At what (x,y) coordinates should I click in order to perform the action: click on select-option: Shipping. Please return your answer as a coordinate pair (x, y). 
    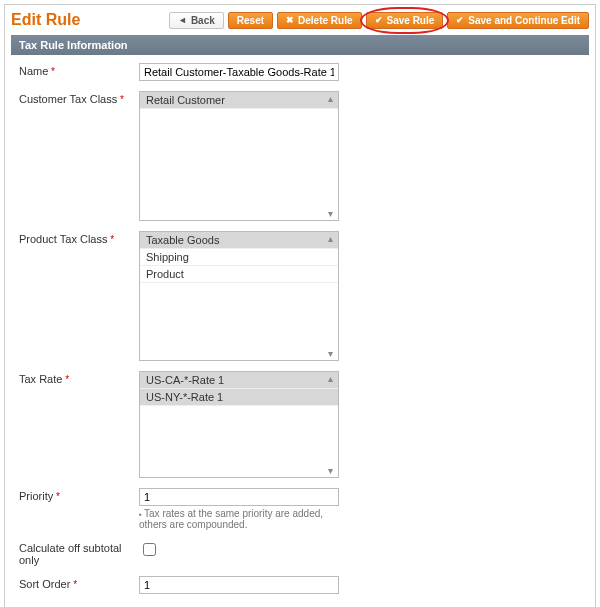
    Looking at the image, I should click on (239, 258).